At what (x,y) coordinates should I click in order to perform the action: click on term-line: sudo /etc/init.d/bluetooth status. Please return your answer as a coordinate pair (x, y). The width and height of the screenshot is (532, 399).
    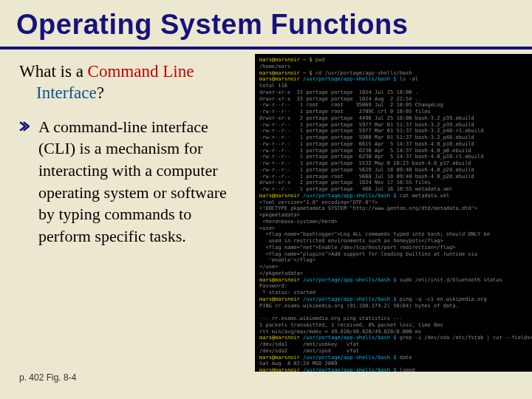
    Looking at the image, I should click on (449, 280).